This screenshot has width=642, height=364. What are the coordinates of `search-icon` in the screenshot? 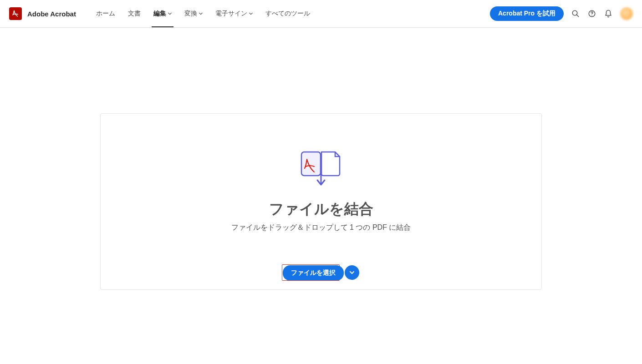 It's located at (576, 14).